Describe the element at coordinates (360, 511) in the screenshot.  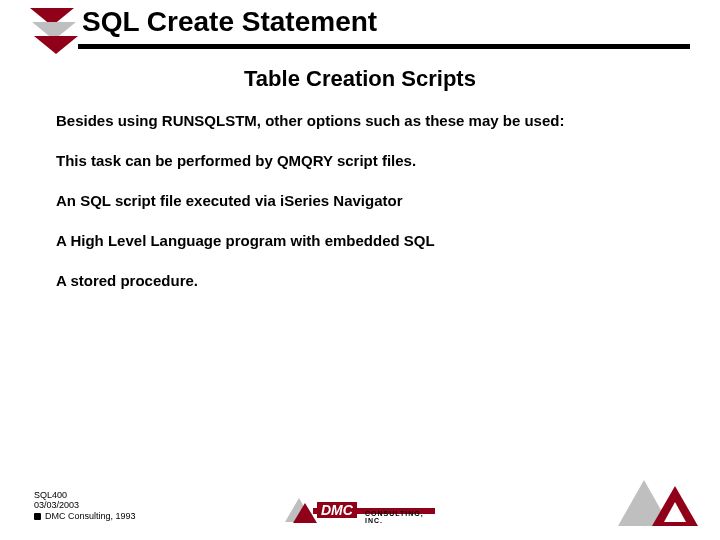
I see `brand-logo: DMC CONSULTING, INC.` at that location.